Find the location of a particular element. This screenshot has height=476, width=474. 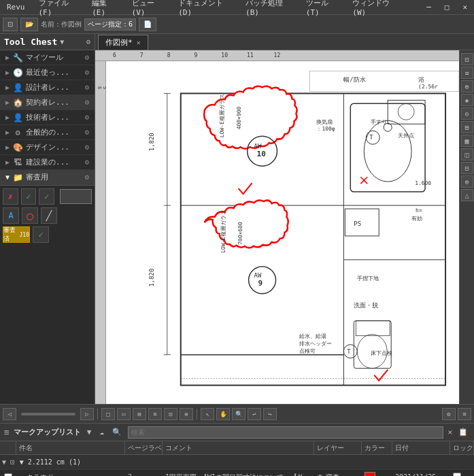

markup-data-row: ☁ クラウド 3 1階平面図：AW1の開口部寸法について、【外皮計算】と整合願い… is located at coordinates (237, 473).